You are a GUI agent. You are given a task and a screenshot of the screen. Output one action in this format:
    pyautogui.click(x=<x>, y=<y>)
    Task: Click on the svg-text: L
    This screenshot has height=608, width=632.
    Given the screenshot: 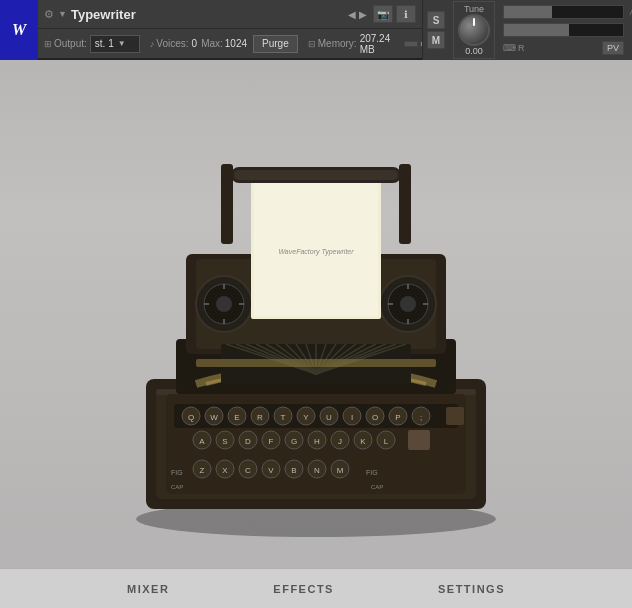 What is the action you would take?
    pyautogui.click(x=386, y=442)
    